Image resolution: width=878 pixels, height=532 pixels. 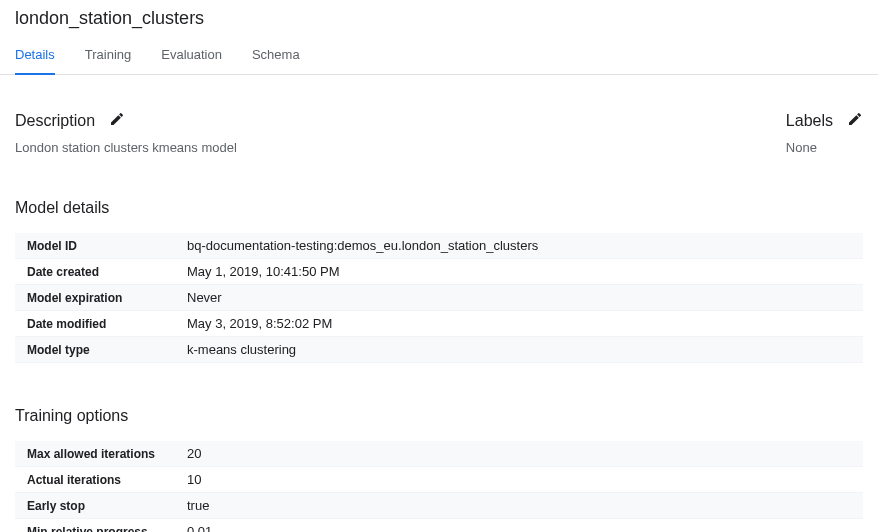 I want to click on table-row: Date created May 1, 2019, 10:41:50 PM, so click(x=439, y=272).